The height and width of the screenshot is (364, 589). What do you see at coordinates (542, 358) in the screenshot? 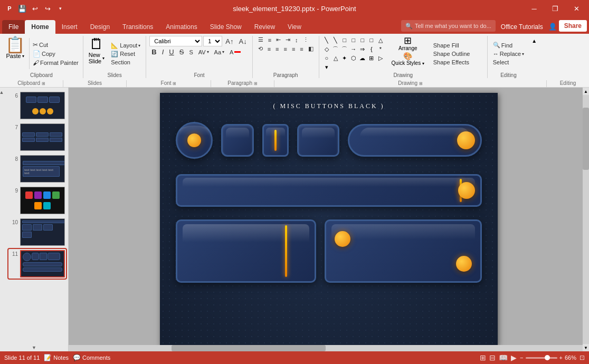
I see `zoom-slider` at bounding box center [542, 358].